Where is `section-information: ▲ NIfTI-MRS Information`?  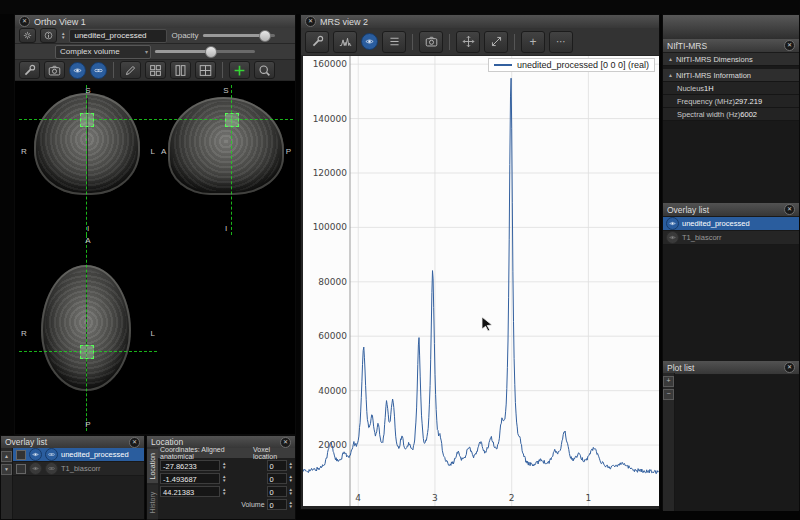
section-information: ▲ NIfTI-MRS Information is located at coordinates (731, 76).